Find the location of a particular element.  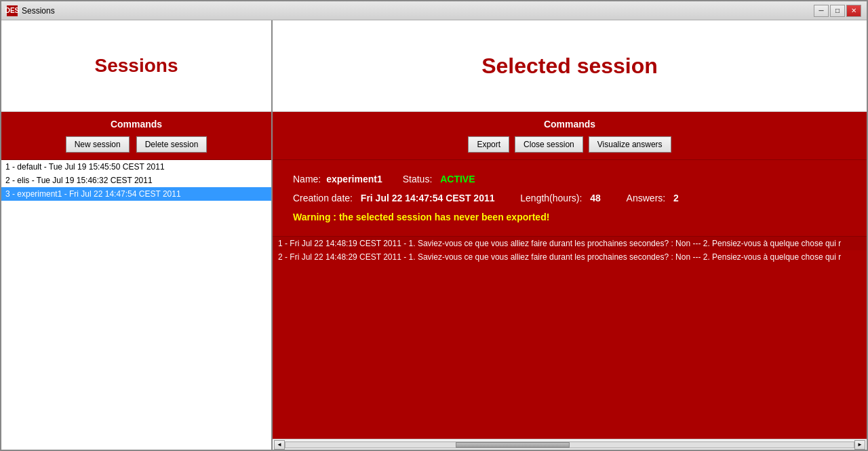

warning-text: Warning : the selected session has never… is located at coordinates (570, 217).